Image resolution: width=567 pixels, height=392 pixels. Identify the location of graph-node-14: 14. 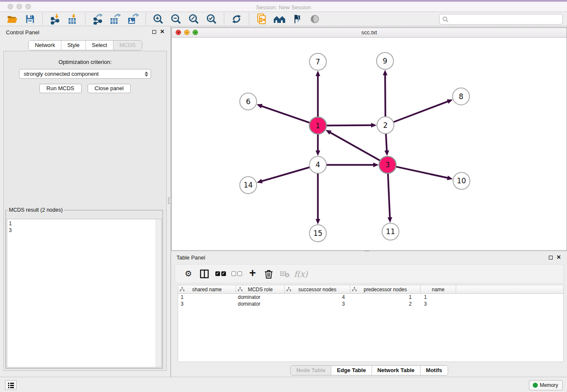
(248, 185).